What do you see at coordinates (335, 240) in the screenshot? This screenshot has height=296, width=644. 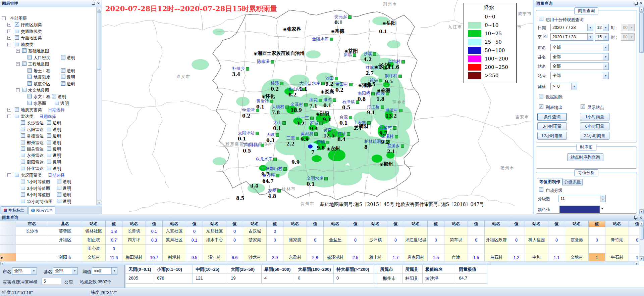 I see `station-cell: 金盆丘` at bounding box center [335, 240].